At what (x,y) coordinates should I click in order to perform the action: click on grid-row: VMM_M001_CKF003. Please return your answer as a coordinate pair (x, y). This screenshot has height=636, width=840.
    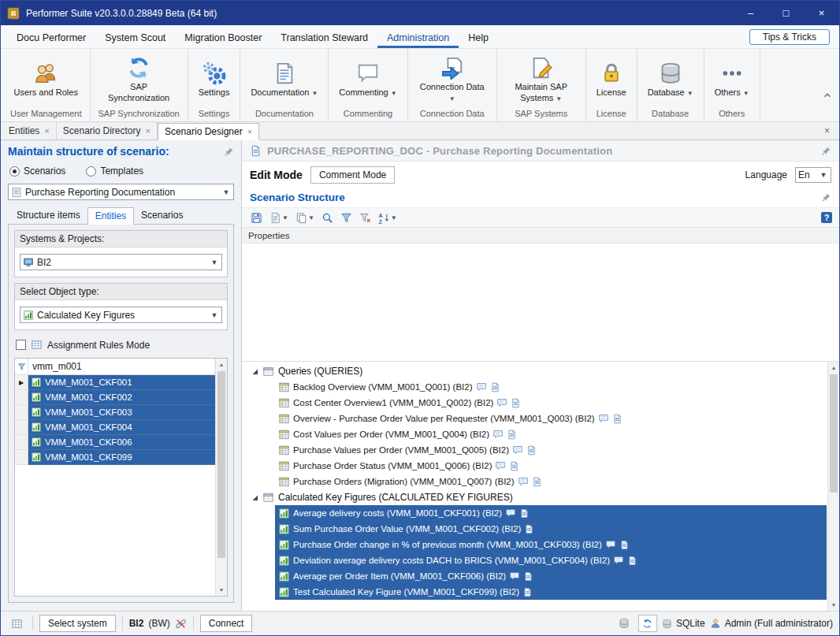
    Looking at the image, I should click on (115, 413).